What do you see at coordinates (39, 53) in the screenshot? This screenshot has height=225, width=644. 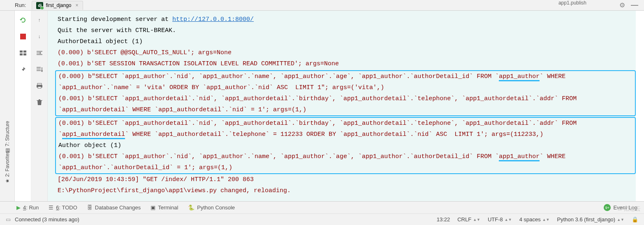 I see `wrap-icon` at bounding box center [39, 53].